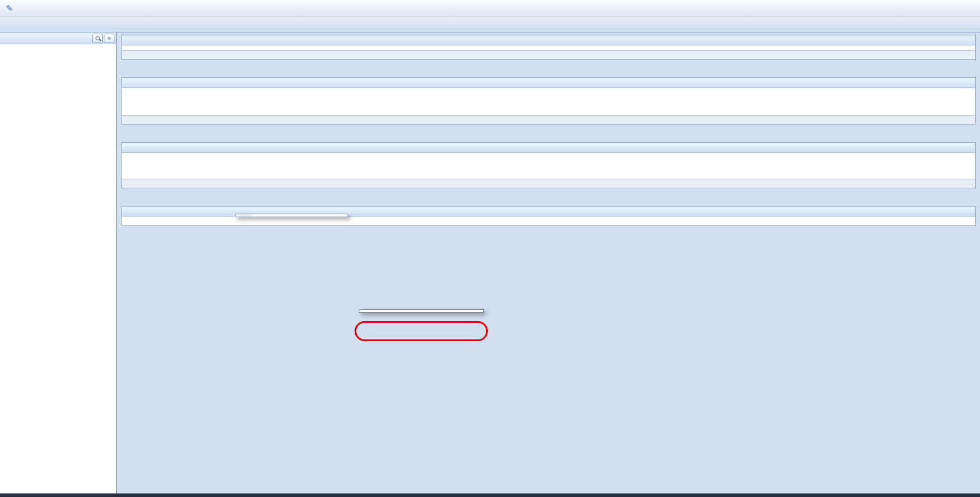  Describe the element at coordinates (291, 215) in the screenshot. I see `context-menu` at that location.